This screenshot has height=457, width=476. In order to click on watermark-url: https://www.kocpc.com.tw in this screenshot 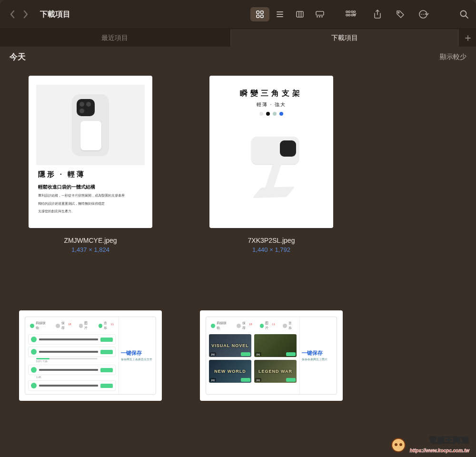, I will do `click(440, 450)`.